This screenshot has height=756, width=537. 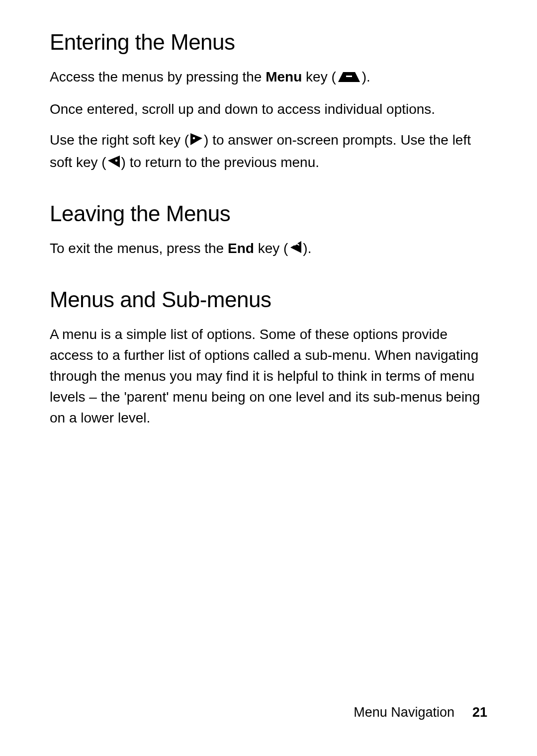 I want to click on para-entering-1: Access the menus by pressing the Menu ke…, so click(x=268, y=78).